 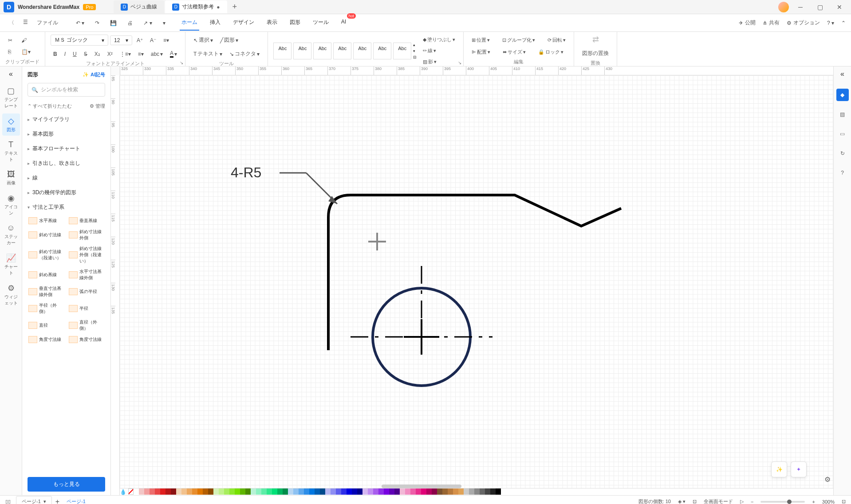 What do you see at coordinates (244, 54) in the screenshot?
I see `connector-tool-button: ↘ コネクタ ▾` at bounding box center [244, 54].